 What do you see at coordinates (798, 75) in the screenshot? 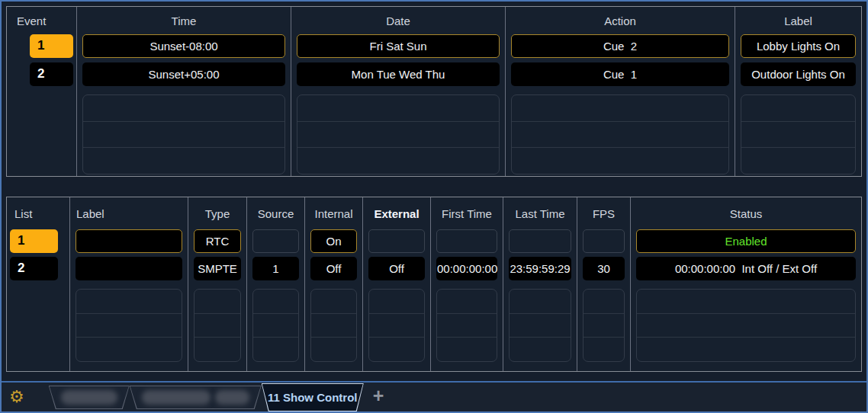
I see `event-2-label-cell: Outdoor Lights On` at bounding box center [798, 75].